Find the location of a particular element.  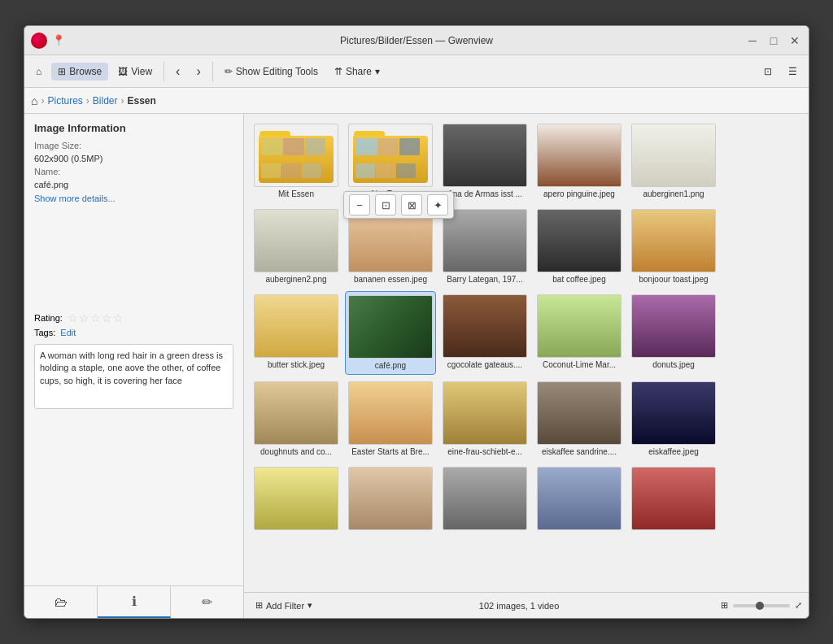

gallery-item-17: eine-frau-schiebt-e... is located at coordinates (485, 420).